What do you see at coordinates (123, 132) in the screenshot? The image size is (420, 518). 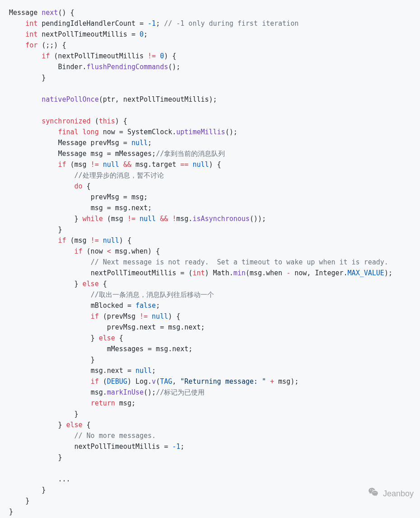 I see `code-line: final long now = SystemClock.uptimeMilli…` at bounding box center [123, 132].